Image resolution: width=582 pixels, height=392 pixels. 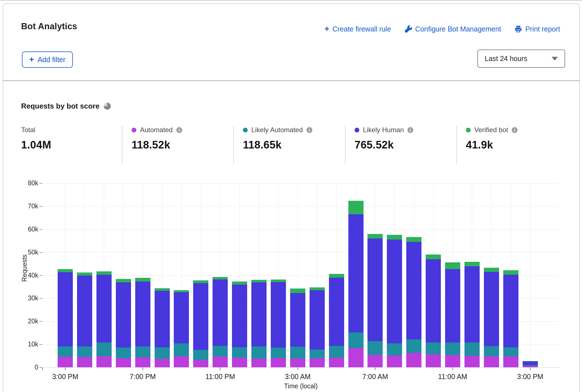 I want to click on bar-2-00-pm, so click(x=511, y=319).